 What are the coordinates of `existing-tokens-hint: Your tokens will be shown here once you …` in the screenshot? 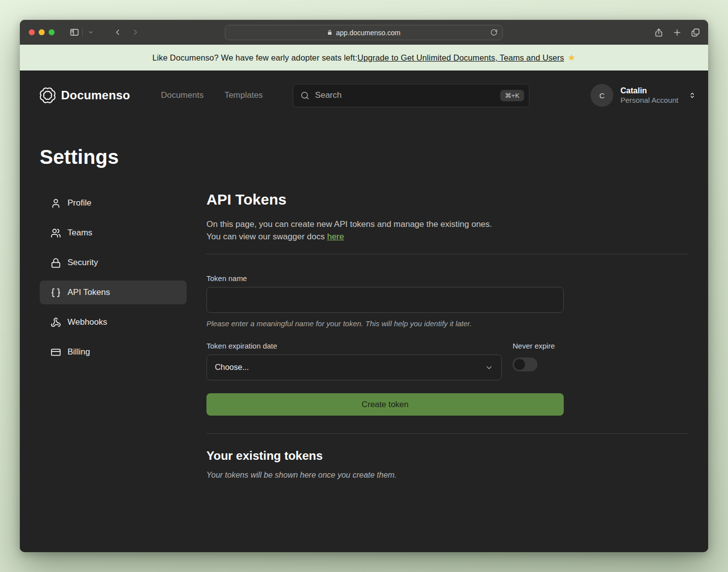 It's located at (448, 475).